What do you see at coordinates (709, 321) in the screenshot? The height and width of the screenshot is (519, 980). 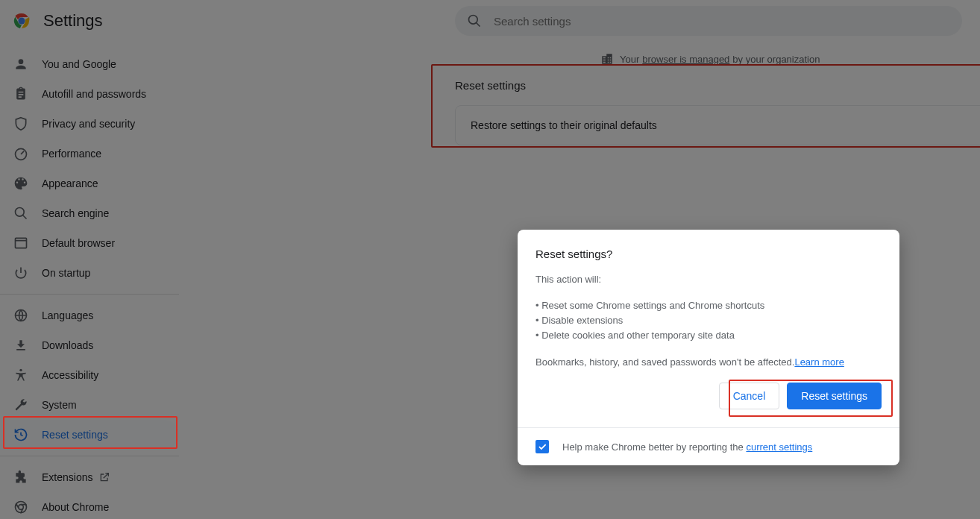 I see `dialog-bullets: • Reset some Chrome settings and Chrome …` at bounding box center [709, 321].